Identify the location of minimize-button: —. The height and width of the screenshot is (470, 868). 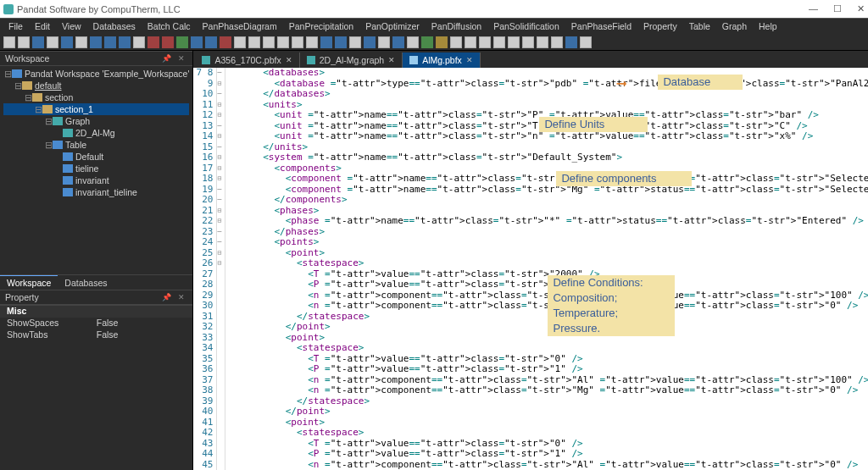
(814, 8).